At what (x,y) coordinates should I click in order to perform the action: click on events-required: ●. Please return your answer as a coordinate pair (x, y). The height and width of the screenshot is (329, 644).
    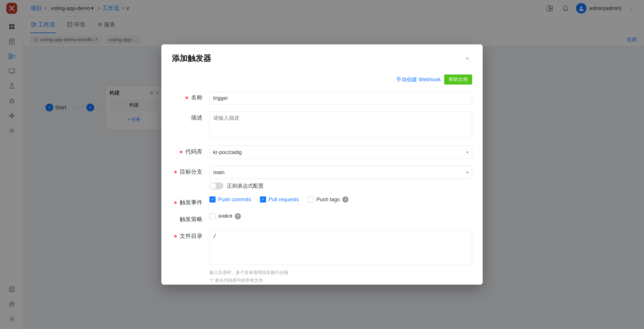
    Looking at the image, I should click on (176, 202).